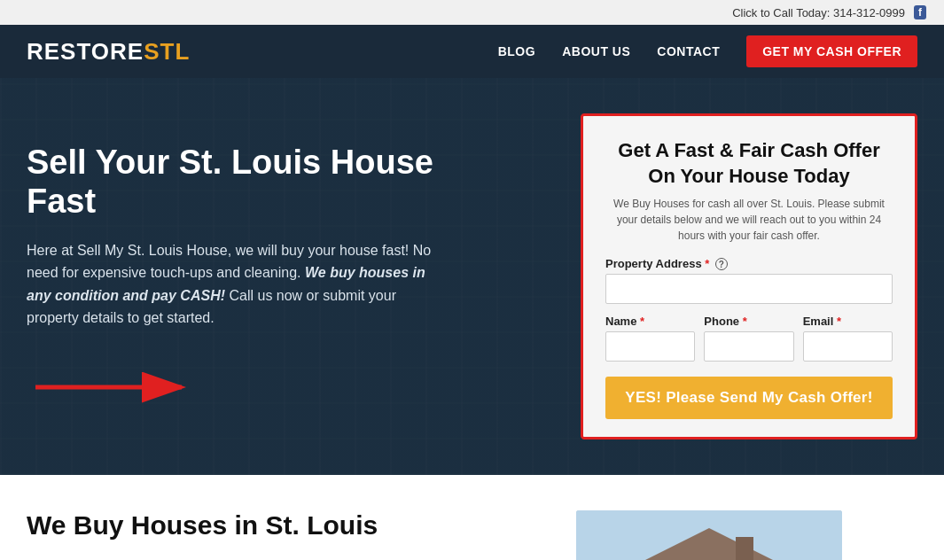 The height and width of the screenshot is (560, 944). Describe the element at coordinates (749, 398) in the screenshot. I see `submit-button: YES! Please Send My Cash Offer!` at that location.